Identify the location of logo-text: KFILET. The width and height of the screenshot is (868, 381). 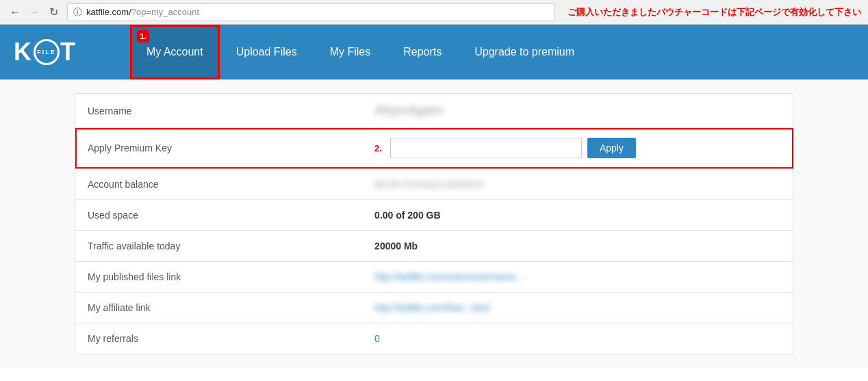
(45, 52).